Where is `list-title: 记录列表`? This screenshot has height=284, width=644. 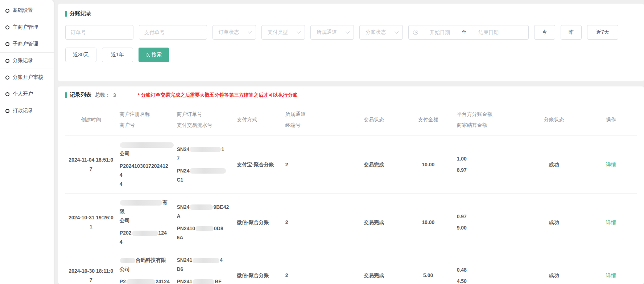
list-title: 记录列表 is located at coordinates (80, 95).